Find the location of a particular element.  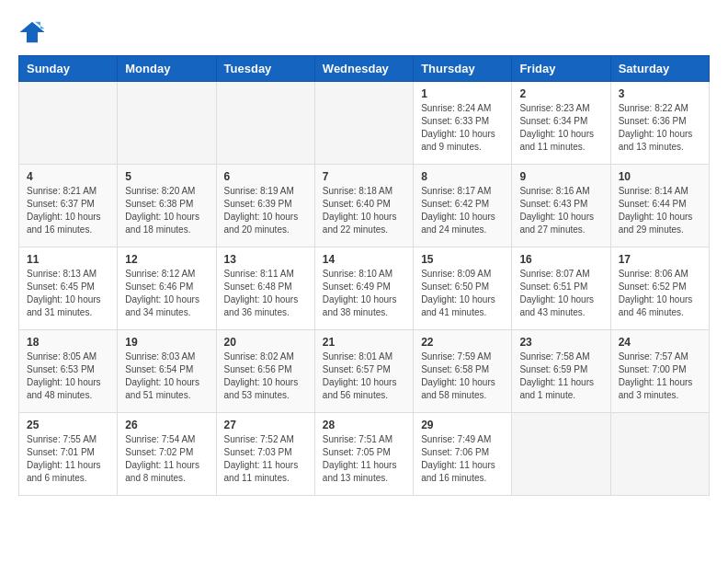

day-cell: 14Sunrise: 8:10 AM Sunset: 6:49 PM Dayli… is located at coordinates (364, 289).